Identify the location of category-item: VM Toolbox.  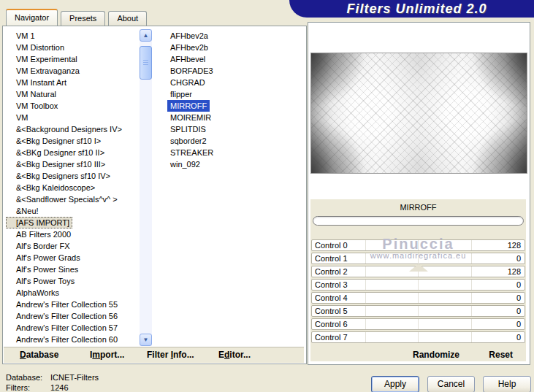
(72, 106).